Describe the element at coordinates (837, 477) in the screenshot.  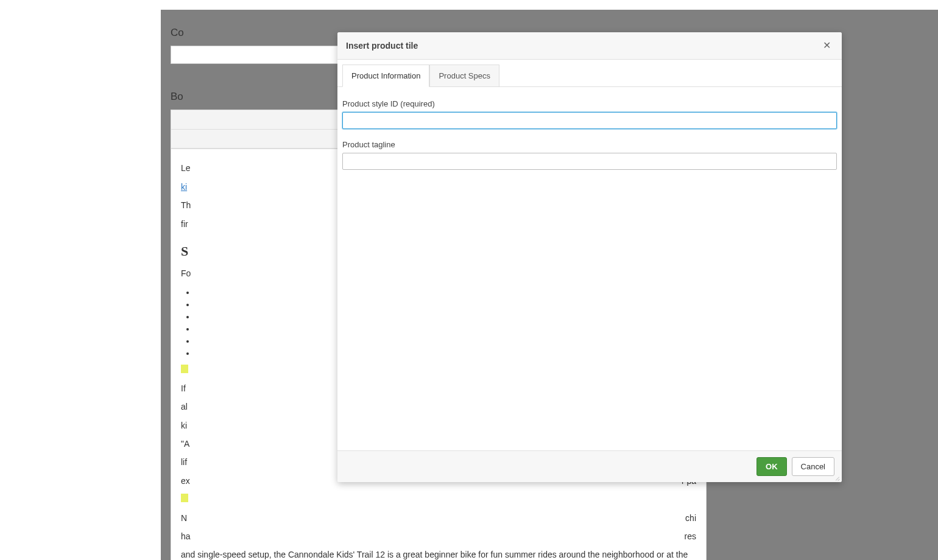
I see `resize-handle-icon` at that location.